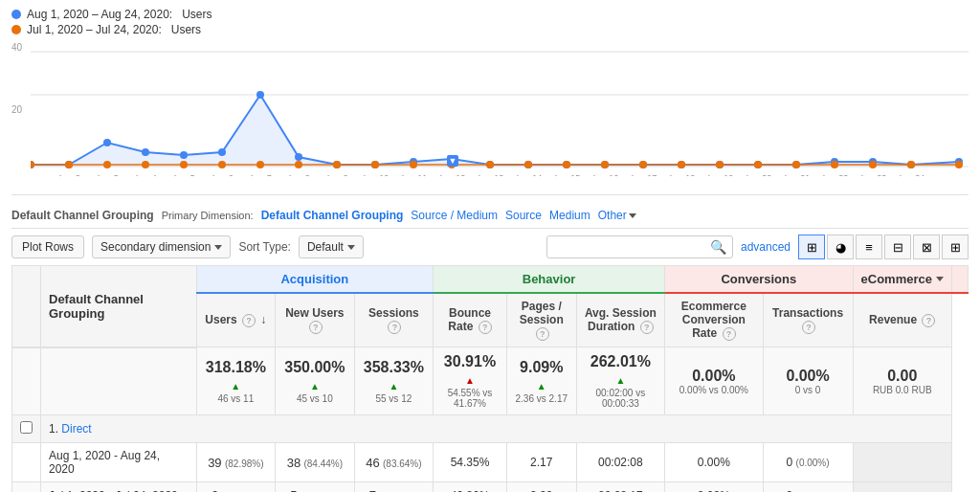 The width and height of the screenshot is (980, 492). What do you see at coordinates (333, 215) in the screenshot?
I see `dim-link-default-channel: Default Channel Grouping` at bounding box center [333, 215].